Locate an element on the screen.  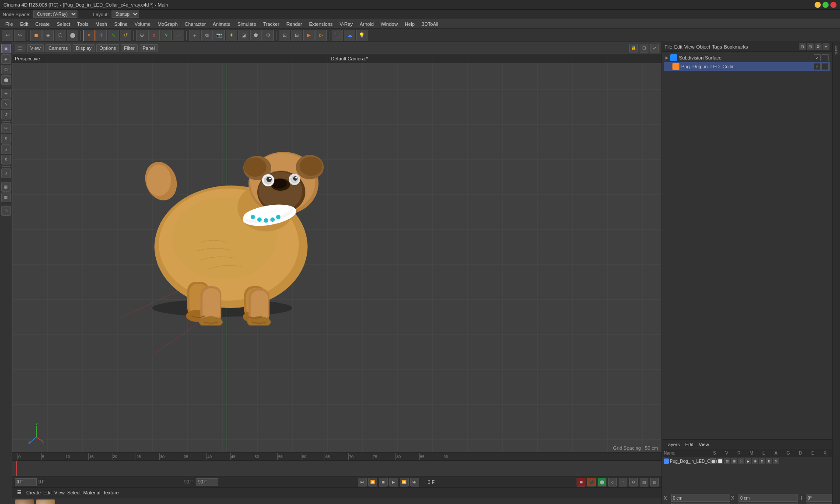
object-tb-button: ◈ is located at coordinates (6, 59).